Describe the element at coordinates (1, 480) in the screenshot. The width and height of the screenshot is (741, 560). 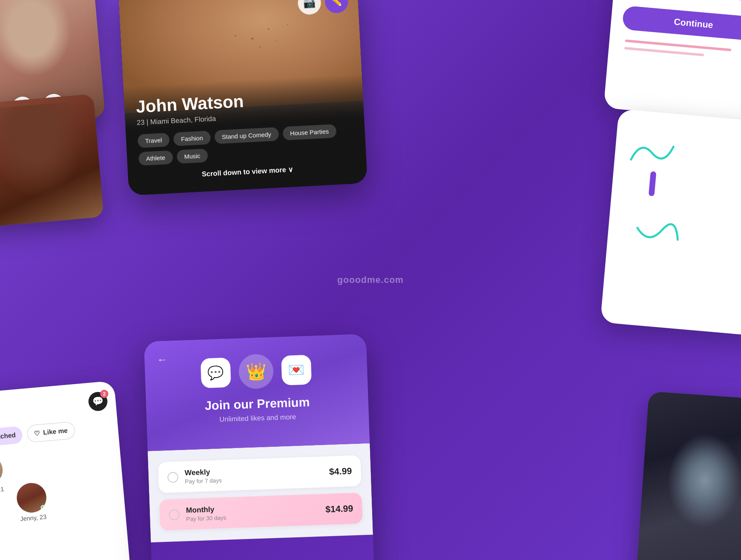
I see `online-indicator` at that location.